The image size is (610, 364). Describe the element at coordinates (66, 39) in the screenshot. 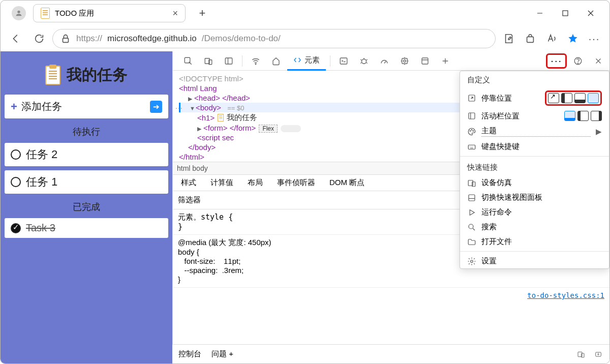

I see `lock-icon` at that location.